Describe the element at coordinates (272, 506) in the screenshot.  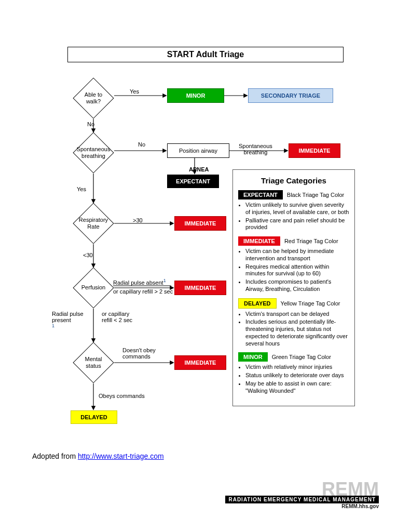
I see `remm-sub: REMM.hhs.gov` at that location.